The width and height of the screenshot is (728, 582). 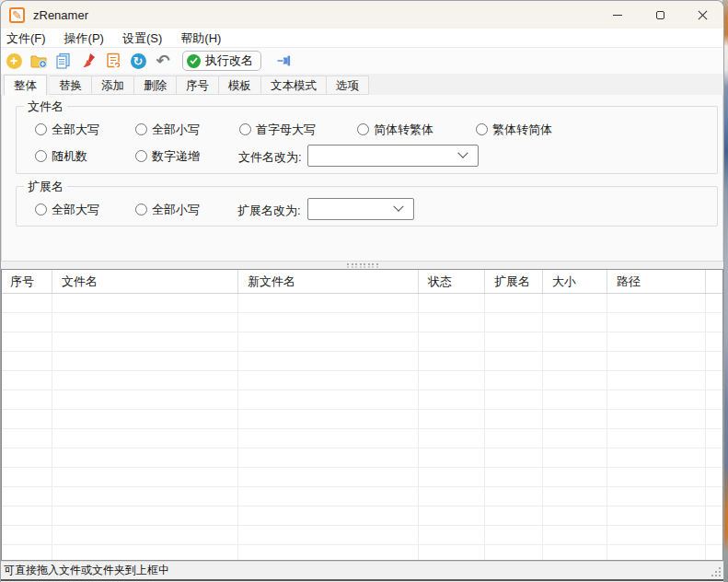 I want to click on toolbar: +, so click(x=363, y=61).